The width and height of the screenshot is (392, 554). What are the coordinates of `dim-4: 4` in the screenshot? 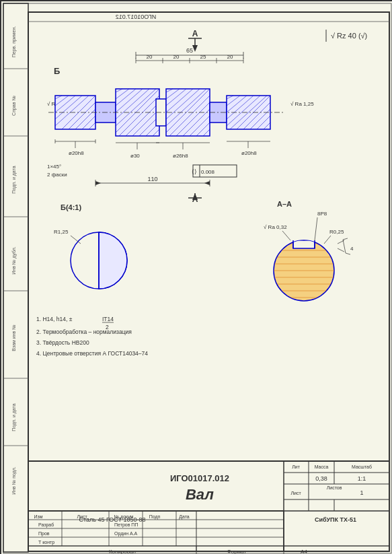 It's located at (352, 249).